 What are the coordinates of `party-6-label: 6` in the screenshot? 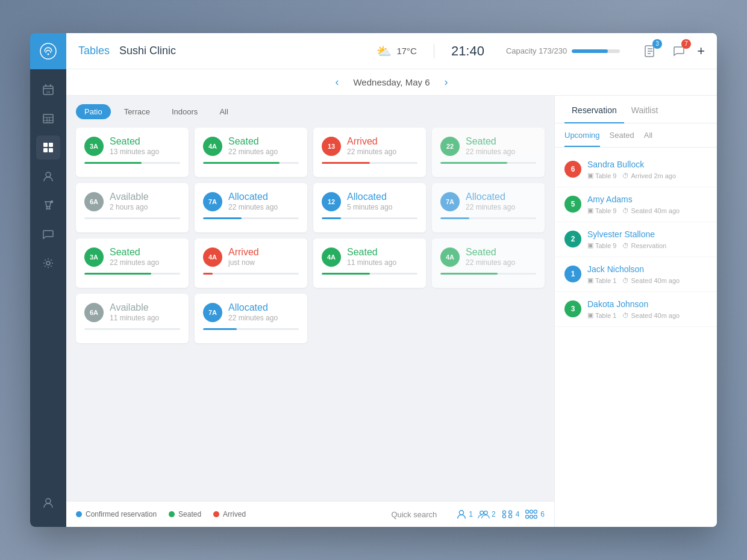 It's located at (542, 514).